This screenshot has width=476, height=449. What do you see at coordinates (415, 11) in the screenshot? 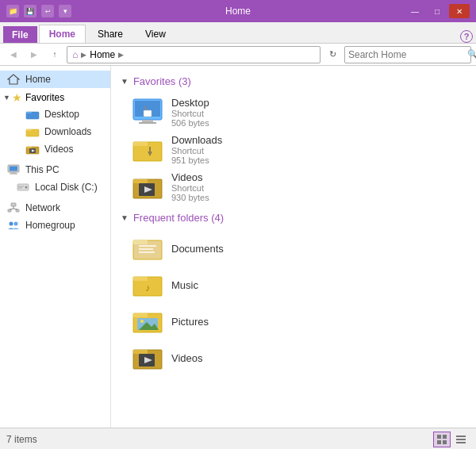
I see `minimize-button: —` at bounding box center [415, 11].